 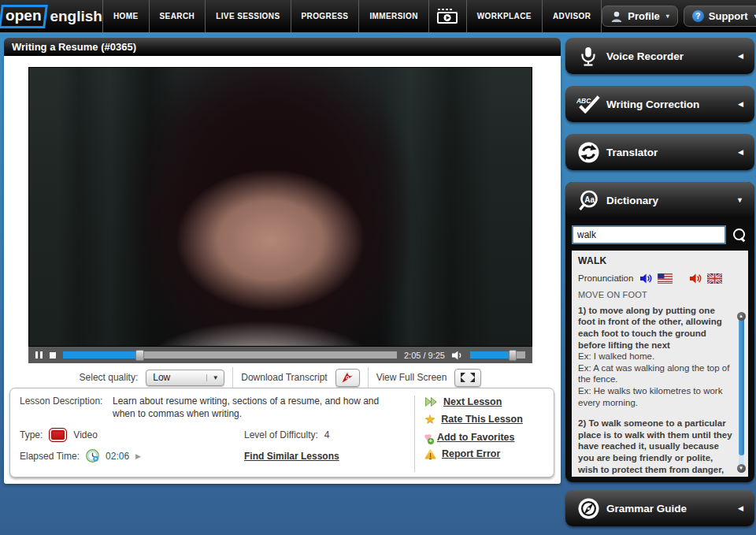 What do you see at coordinates (660, 364) in the screenshot?
I see `dictionary-result: WALK Pronunciation` at bounding box center [660, 364].